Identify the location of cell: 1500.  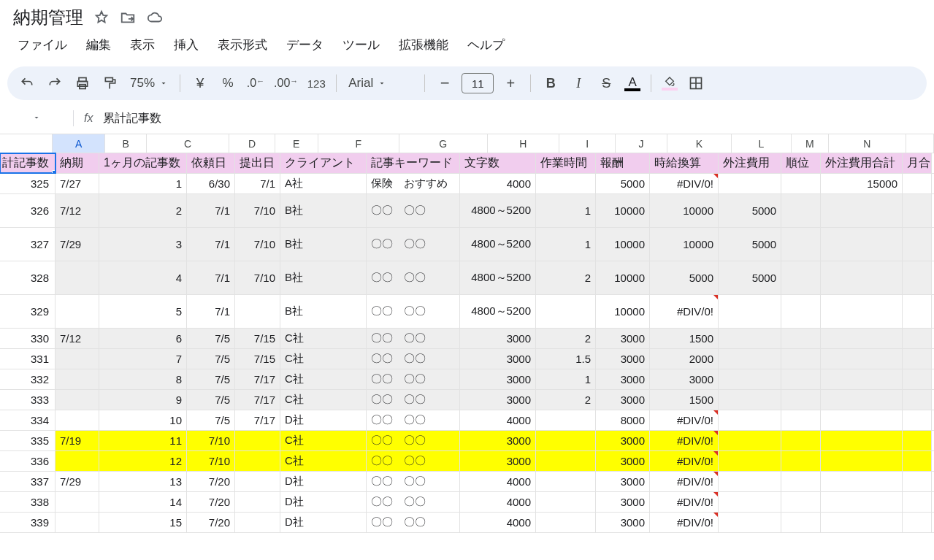
(684, 400).